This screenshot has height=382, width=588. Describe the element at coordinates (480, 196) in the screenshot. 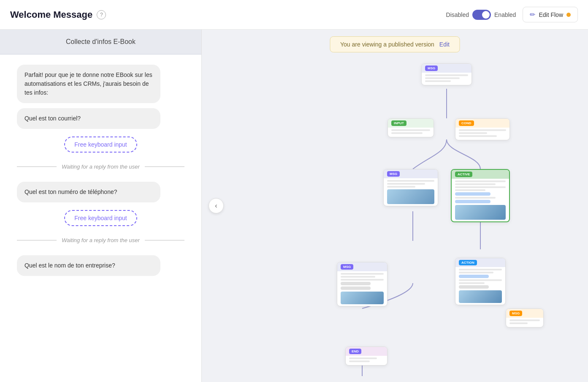

I see `flow-node-5: ACTIVE` at that location.